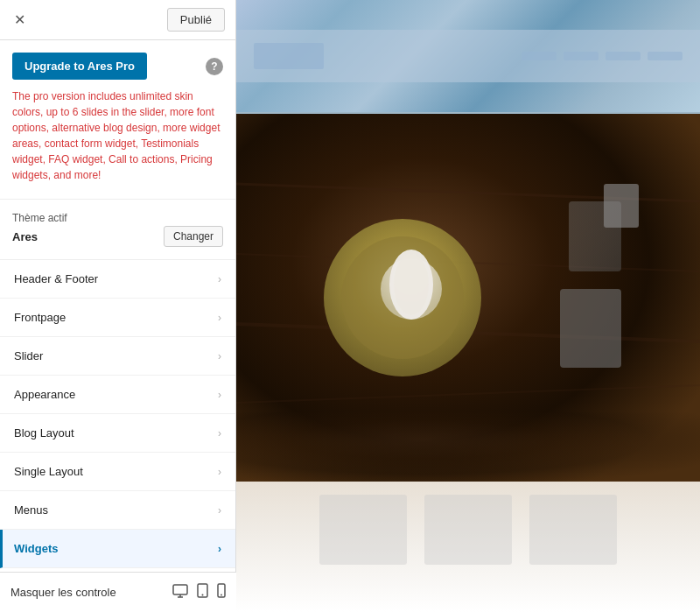  What do you see at coordinates (117, 218) in the screenshot?
I see `theme-label: Thème actif` at bounding box center [117, 218].